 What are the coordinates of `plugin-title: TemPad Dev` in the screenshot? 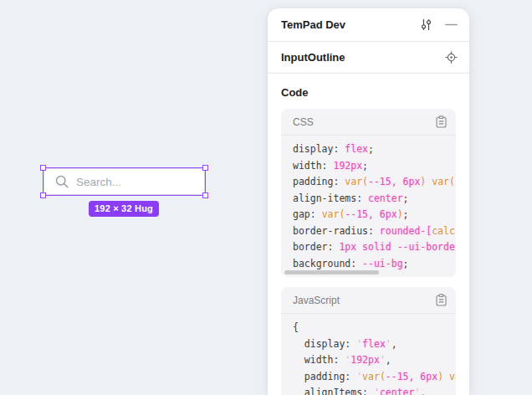 It's located at (313, 25).